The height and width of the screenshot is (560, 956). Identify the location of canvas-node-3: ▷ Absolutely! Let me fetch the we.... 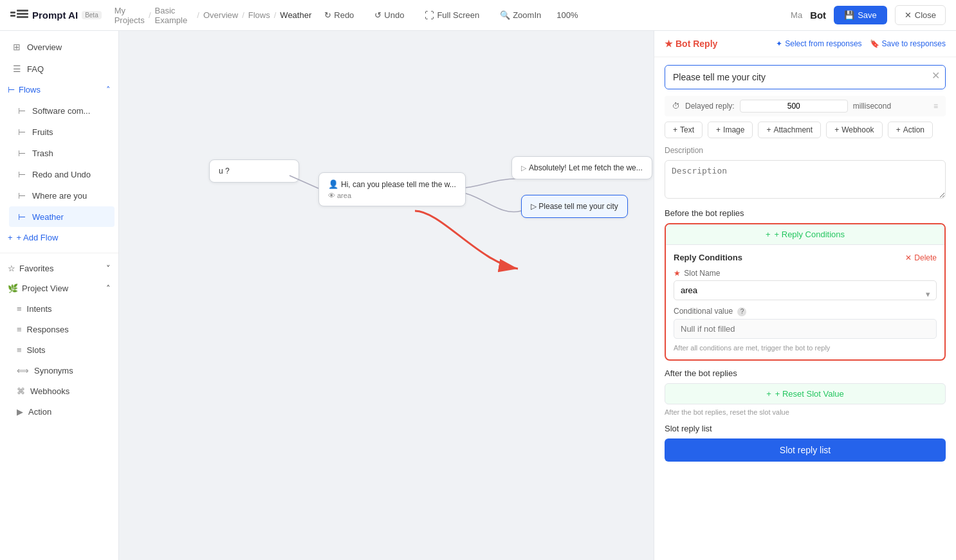
(582, 168).